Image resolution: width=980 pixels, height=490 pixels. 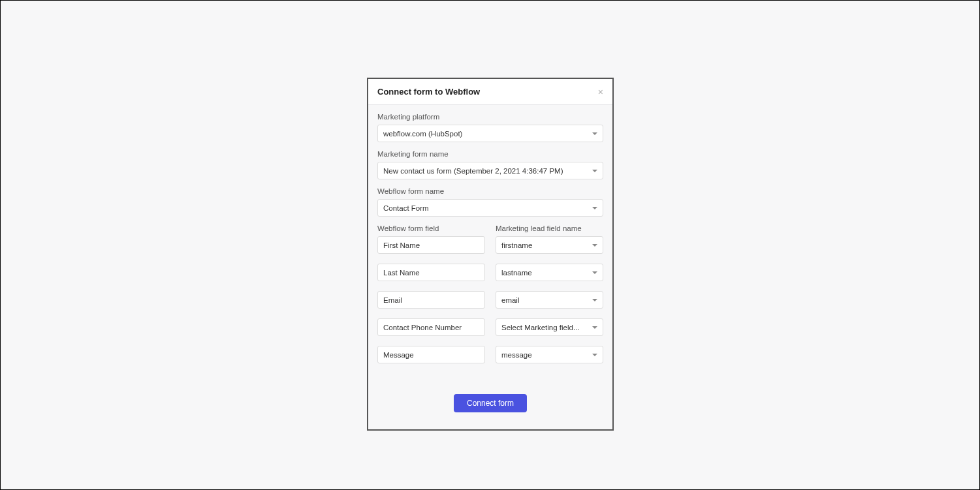 What do you see at coordinates (490, 328) in the screenshot?
I see `mapping-row: Contact Phone Number Select Marketing fi…` at bounding box center [490, 328].